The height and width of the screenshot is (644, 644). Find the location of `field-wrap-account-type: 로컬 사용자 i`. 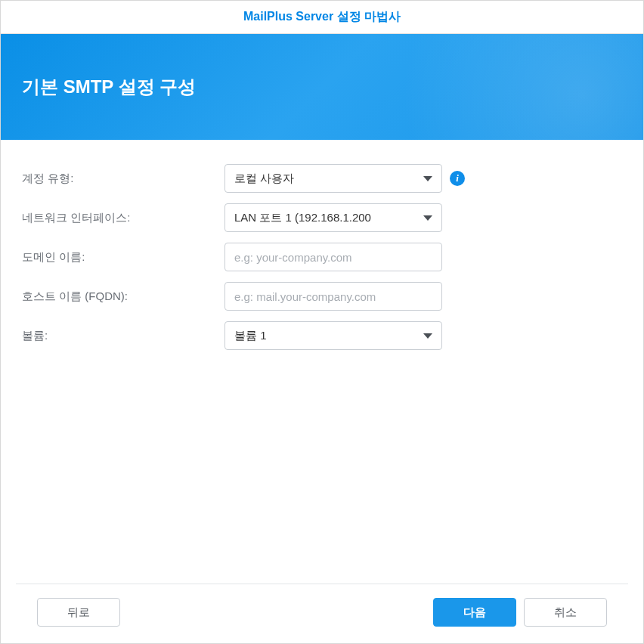

field-wrap-account-type: 로컬 사용자 i is located at coordinates (345, 178).